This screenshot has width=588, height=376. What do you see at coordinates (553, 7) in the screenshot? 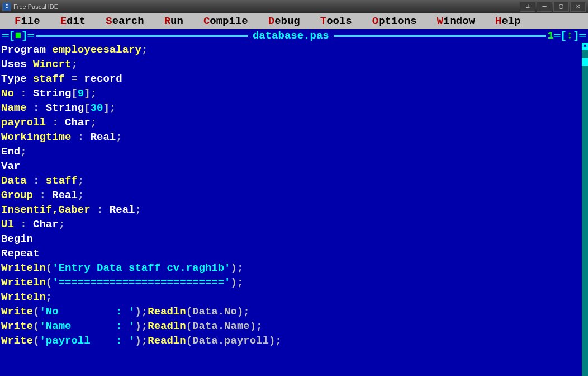
I see `window-controls: ⇄ — ▢ ✕` at bounding box center [553, 7].